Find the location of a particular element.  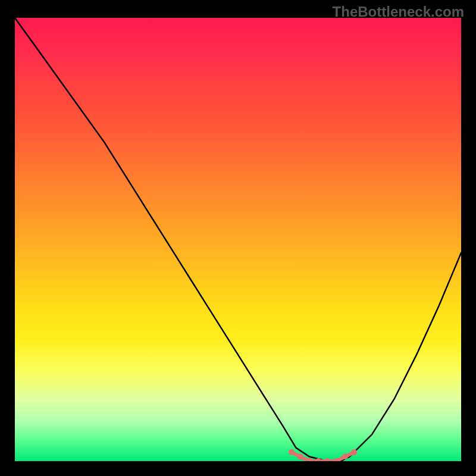

marker-band is located at coordinates (322, 455).